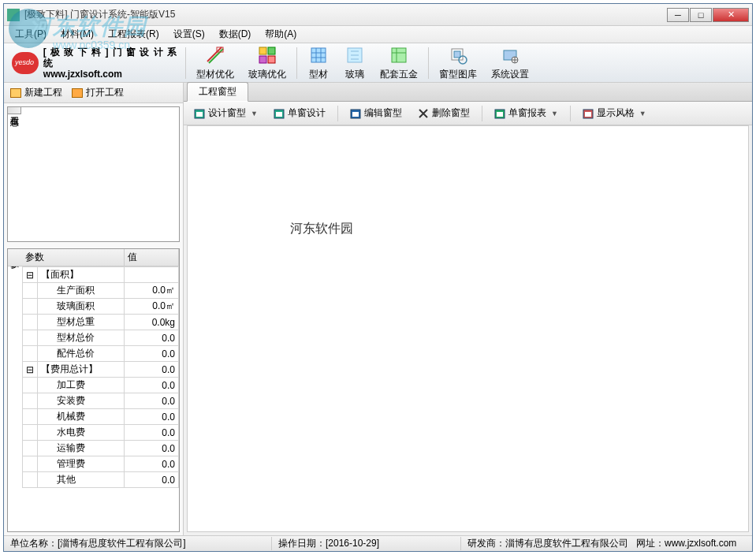 The width and height of the screenshot is (756, 555). Describe the element at coordinates (101, 338) in the screenshot. I see `param-row: 型材总价0.0` at that location.